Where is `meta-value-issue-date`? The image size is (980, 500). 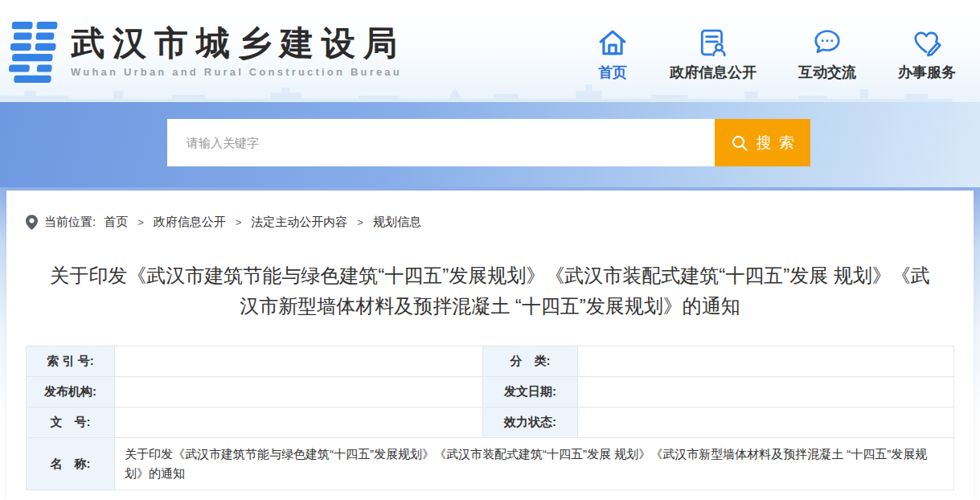 meta-value-issue-date is located at coordinates (766, 392).